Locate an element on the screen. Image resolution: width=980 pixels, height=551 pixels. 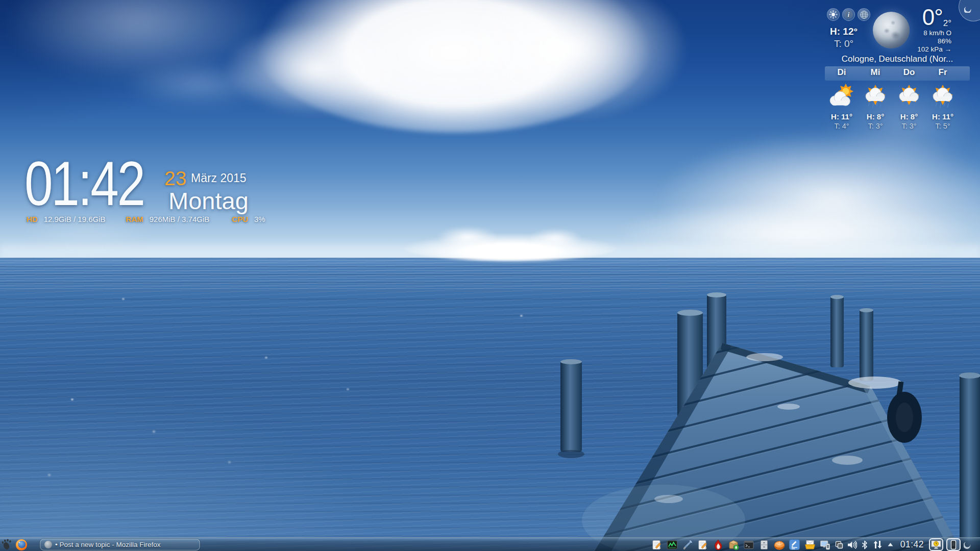
package-updates-icon is located at coordinates (733, 545).